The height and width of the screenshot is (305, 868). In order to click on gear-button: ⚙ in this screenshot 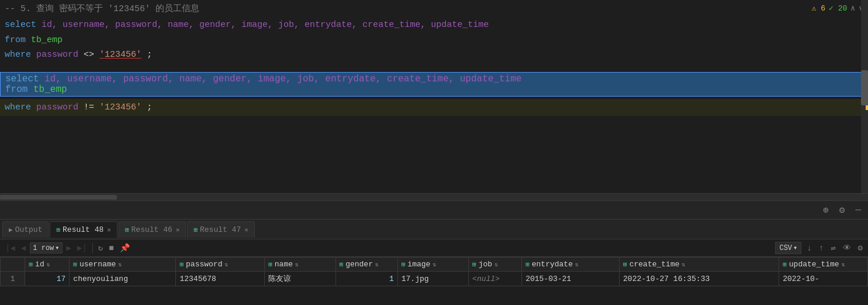, I will do `click(842, 210)`.